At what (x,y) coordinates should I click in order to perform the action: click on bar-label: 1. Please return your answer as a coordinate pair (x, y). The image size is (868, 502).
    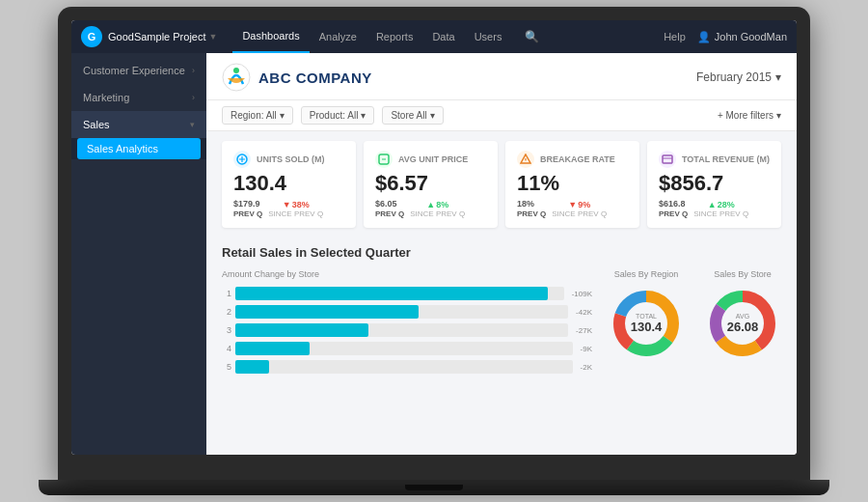
    Looking at the image, I should click on (227, 293).